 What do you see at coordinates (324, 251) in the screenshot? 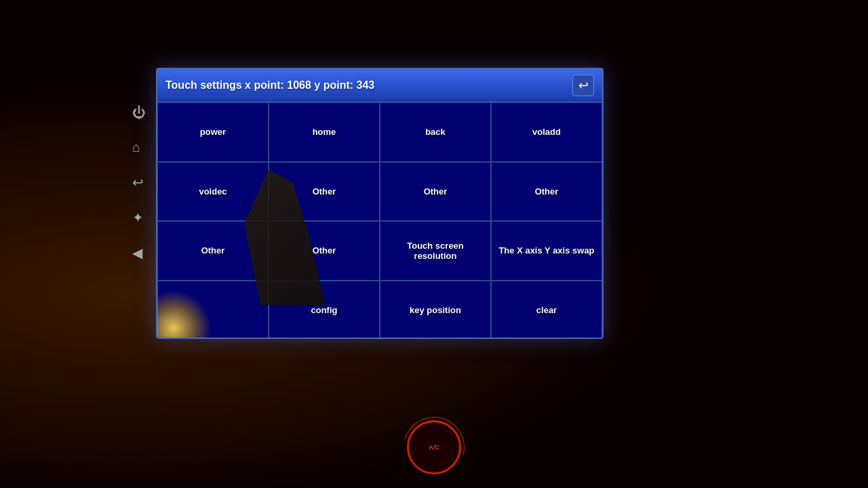
I see `cell-label-other5: Other` at bounding box center [324, 251].